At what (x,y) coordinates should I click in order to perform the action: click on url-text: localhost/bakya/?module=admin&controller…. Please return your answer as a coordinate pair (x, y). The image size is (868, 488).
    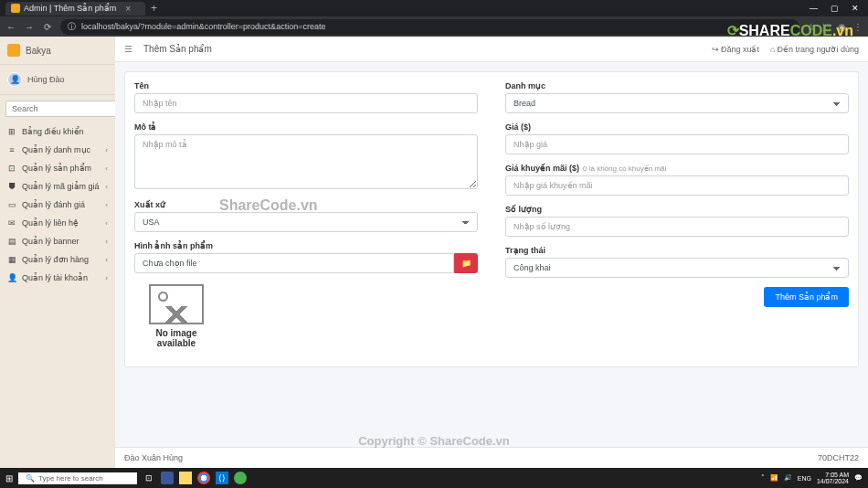
    Looking at the image, I should click on (203, 27).